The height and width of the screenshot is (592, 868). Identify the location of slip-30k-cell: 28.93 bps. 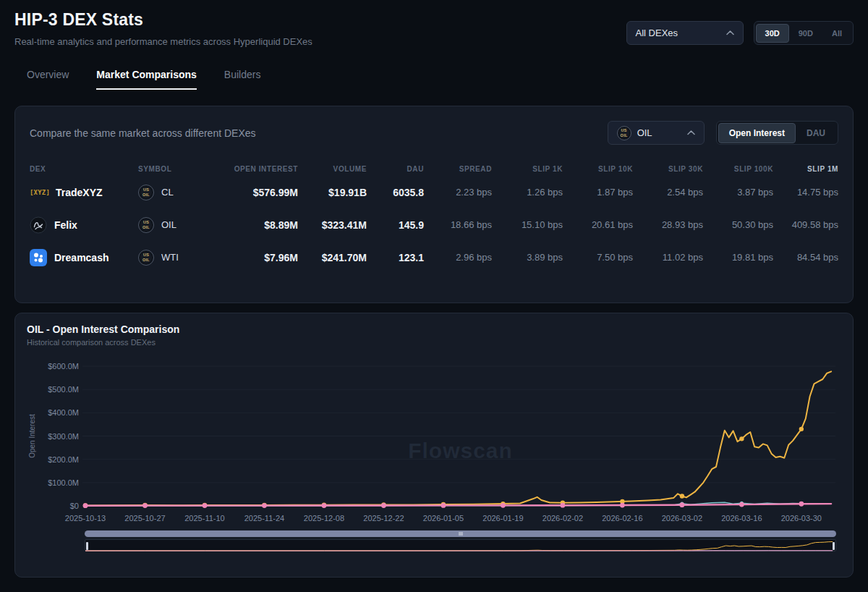
(668, 224).